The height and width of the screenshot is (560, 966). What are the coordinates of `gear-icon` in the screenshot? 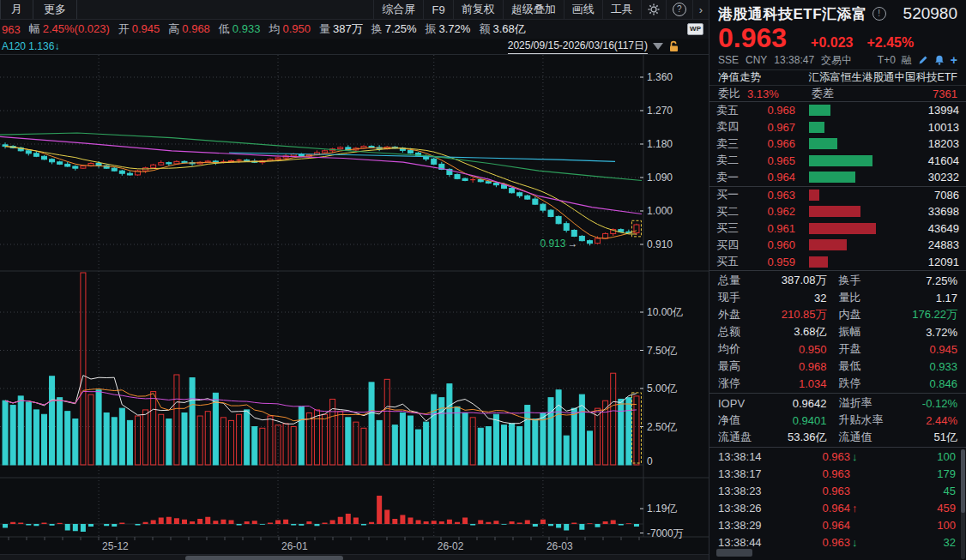 It's located at (654, 9).